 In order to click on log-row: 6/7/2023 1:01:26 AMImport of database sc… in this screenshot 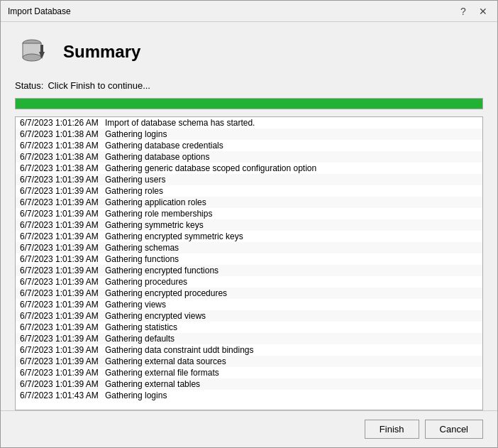, I will do `click(249, 123)`.